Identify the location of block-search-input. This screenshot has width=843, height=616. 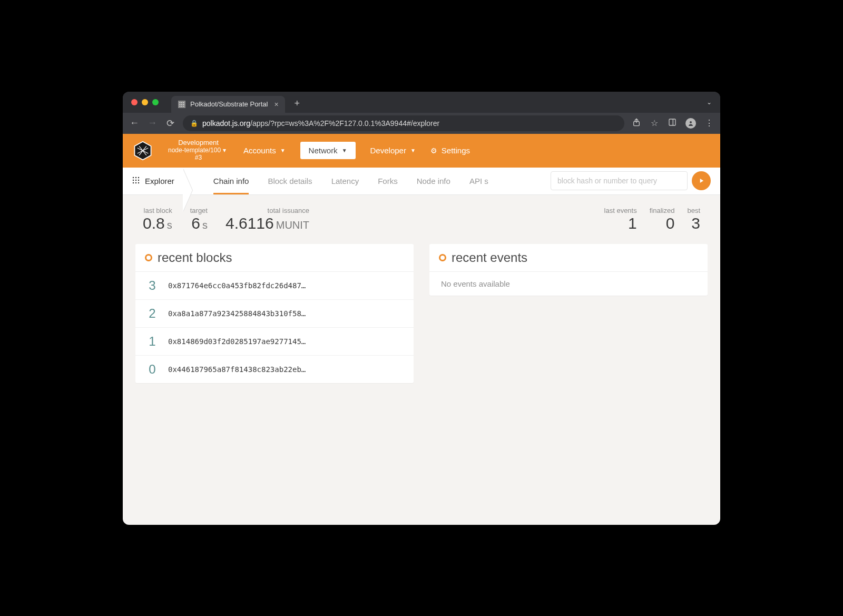
(619, 181).